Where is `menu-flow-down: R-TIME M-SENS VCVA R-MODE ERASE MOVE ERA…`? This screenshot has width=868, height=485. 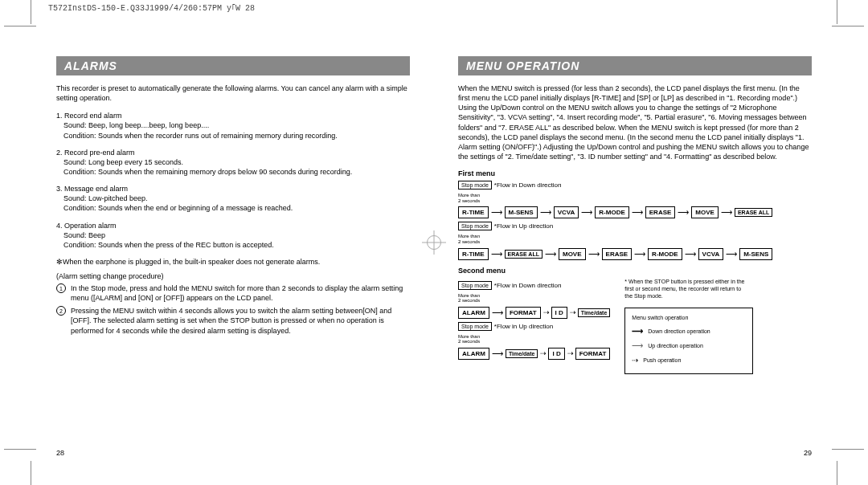
menu-flow-down: R-TIME M-SENS VCVA R-MODE ERASE MOVE ERA… is located at coordinates (635, 212).